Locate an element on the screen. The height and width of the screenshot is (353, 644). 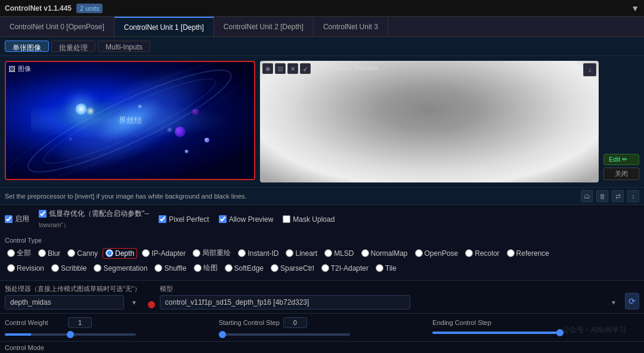
radio-blur: Blur is located at coordinates (49, 253).